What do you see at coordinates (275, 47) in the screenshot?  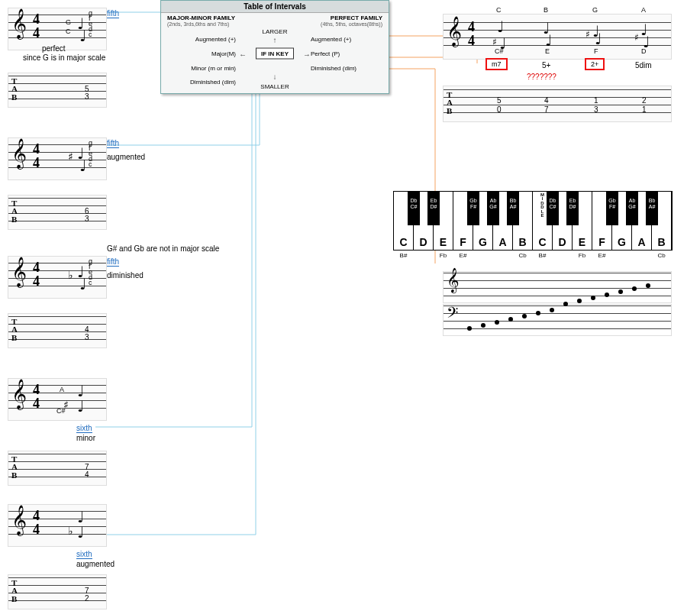 I see `intervals-table: Table of Intervals MAJOR-MINOR FAMILY (2…` at bounding box center [275, 47].